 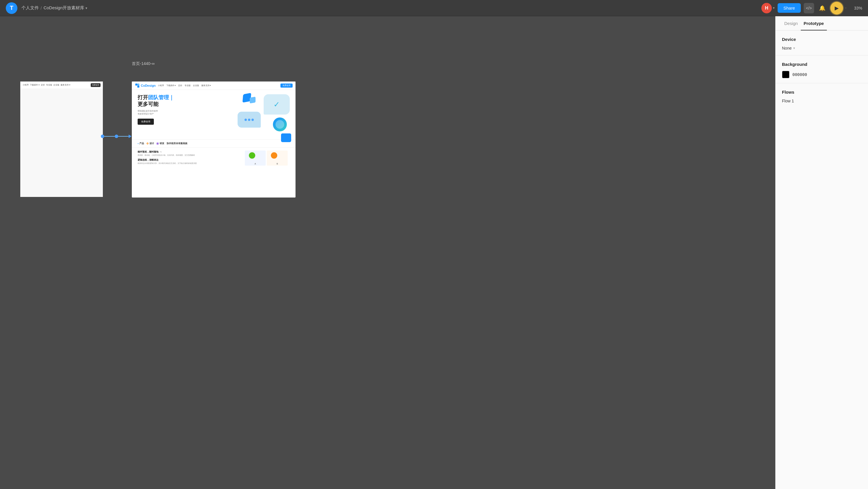 I want to click on personal-folder-label: 个人文件, so click(x=30, y=8).